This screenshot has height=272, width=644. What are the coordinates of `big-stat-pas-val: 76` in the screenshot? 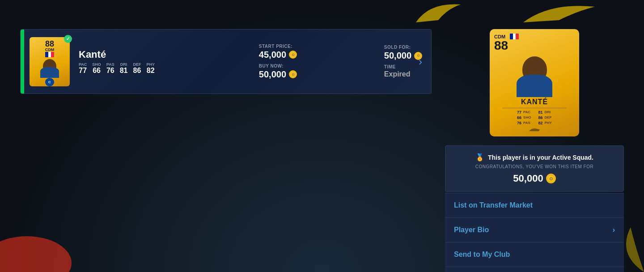 It's located at (519, 123).